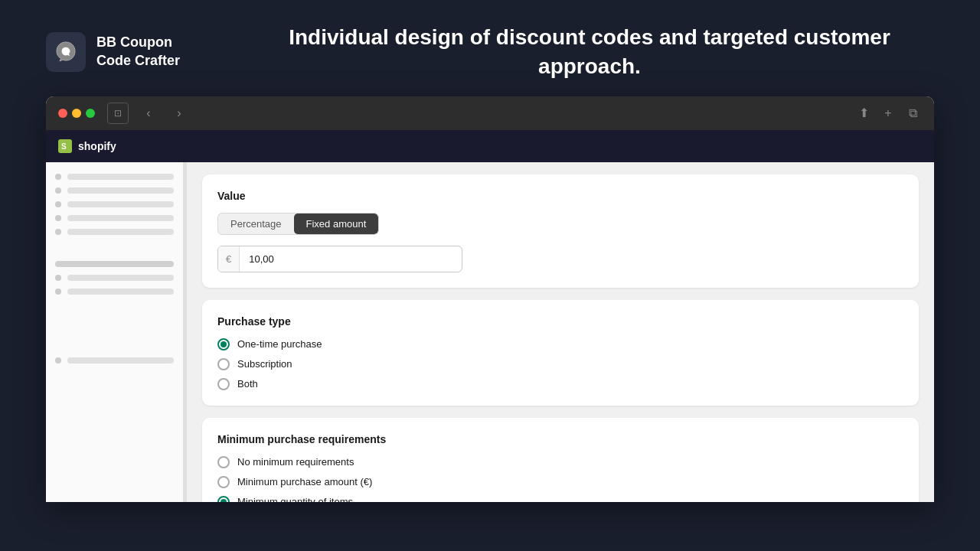 The width and height of the screenshot is (980, 551). What do you see at coordinates (115, 264) in the screenshot?
I see `sidebar-section-label` at bounding box center [115, 264].